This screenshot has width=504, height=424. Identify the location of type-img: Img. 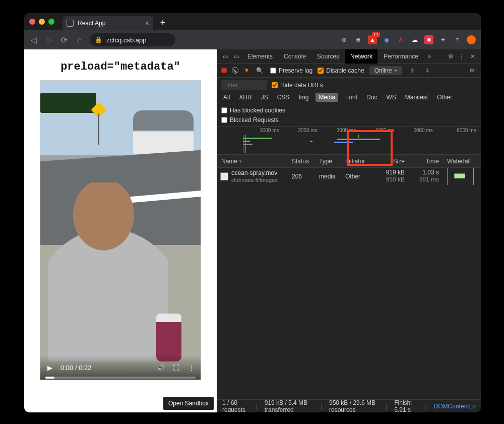
(303, 97).